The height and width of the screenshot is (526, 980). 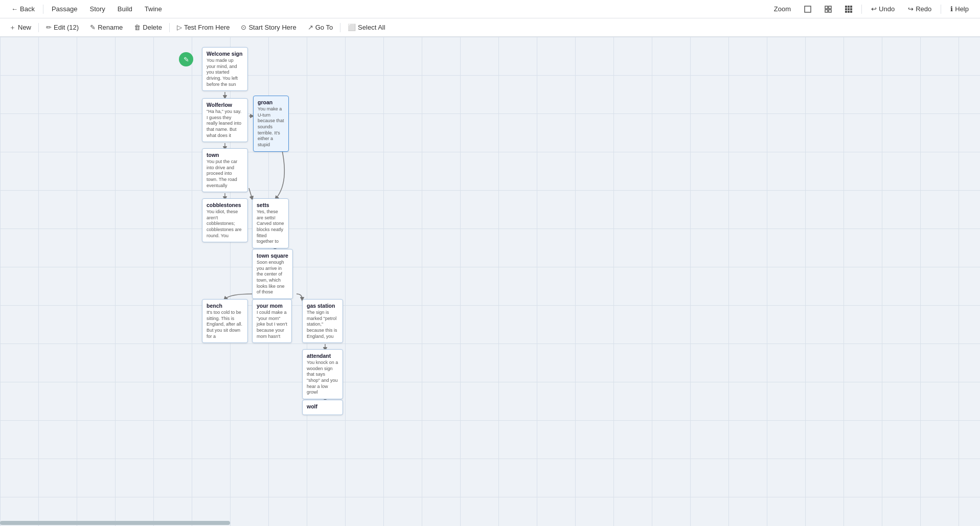 I want to click on passage-bench: bench It's too cold to be sitting. This …, so click(x=225, y=321).